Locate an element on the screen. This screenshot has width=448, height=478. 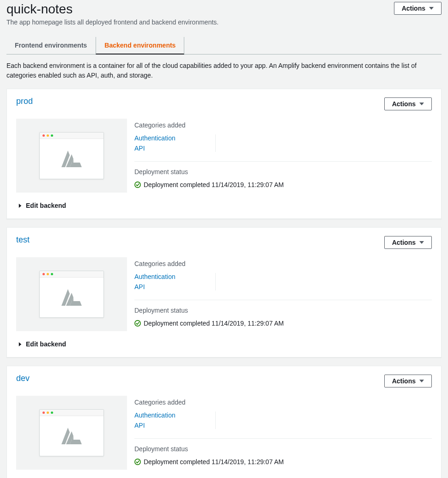
tab-description: Each backend environment is a container … is located at coordinates (224, 71).